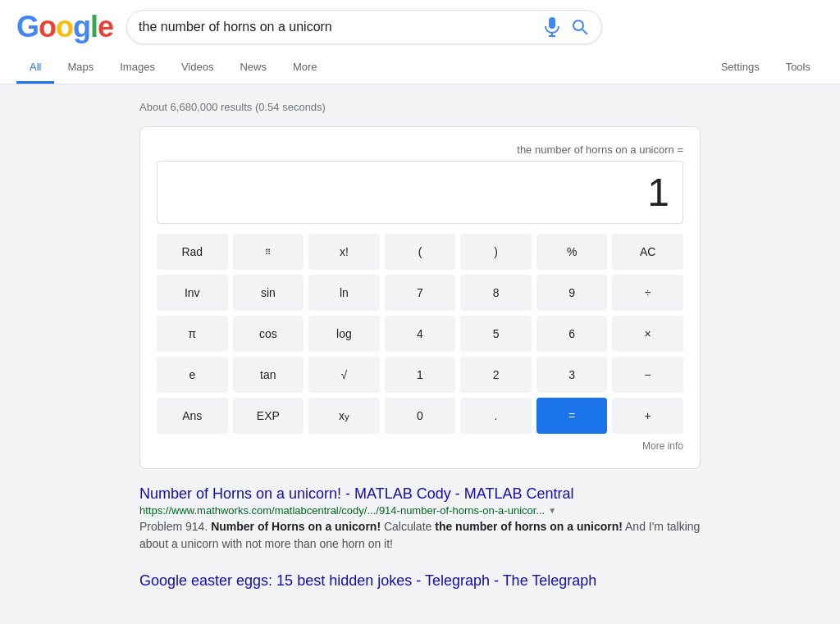  I want to click on search-result-1: Number of Horns on a unicorn! - MATLAB C…, so click(420, 519).